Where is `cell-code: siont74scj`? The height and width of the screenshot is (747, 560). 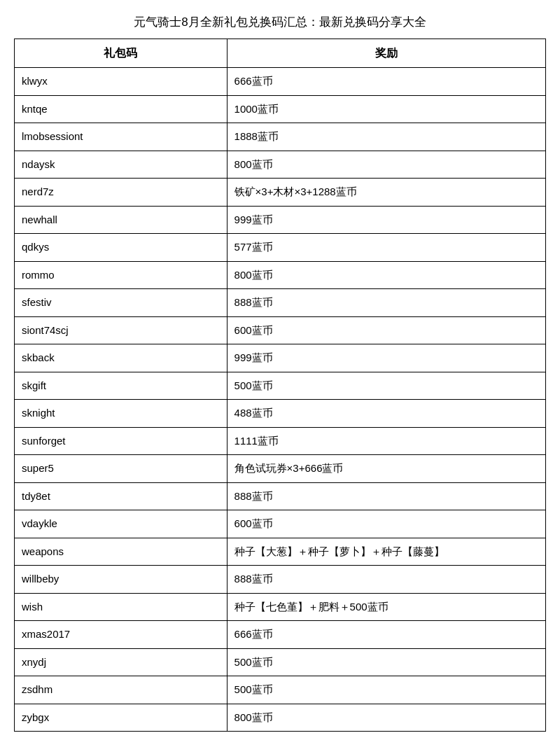
cell-code: siont74scj is located at coordinates (121, 330).